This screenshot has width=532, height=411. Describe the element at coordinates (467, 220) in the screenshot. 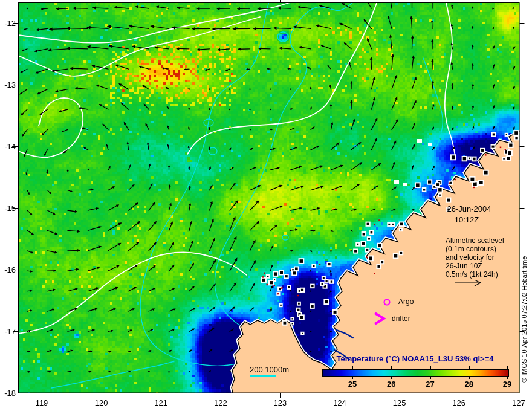

I see `valid-time-label: 10:12Z` at that location.